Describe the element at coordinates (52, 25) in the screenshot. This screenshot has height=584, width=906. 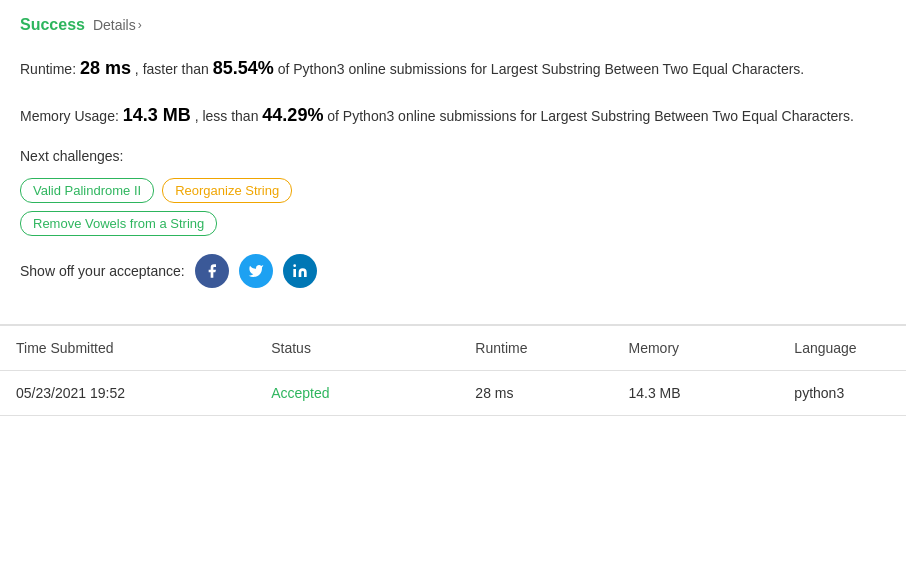
I see `success-label: Success` at that location.